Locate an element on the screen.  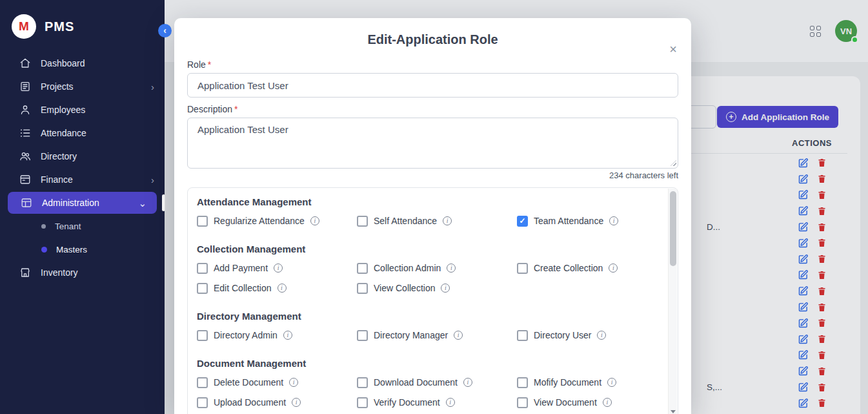
sidebar-item-employees: Employees is located at coordinates (83, 110).